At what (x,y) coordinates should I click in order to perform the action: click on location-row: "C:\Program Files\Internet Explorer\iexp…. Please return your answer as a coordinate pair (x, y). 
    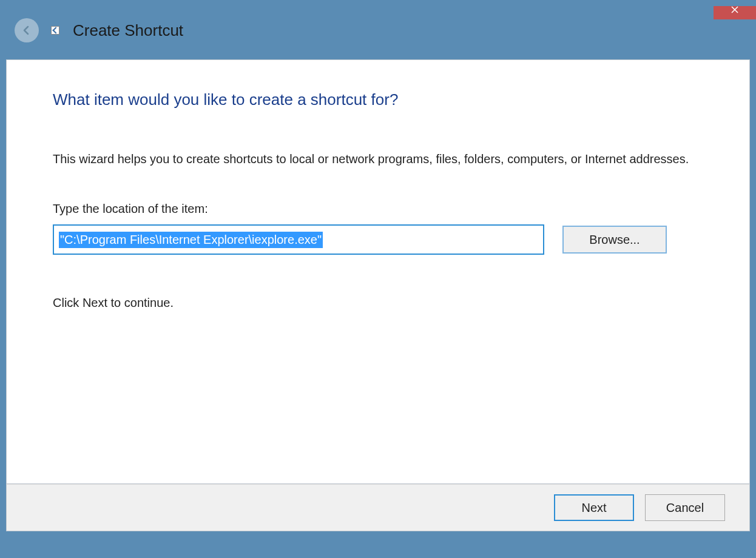
    Looking at the image, I should click on (379, 240).